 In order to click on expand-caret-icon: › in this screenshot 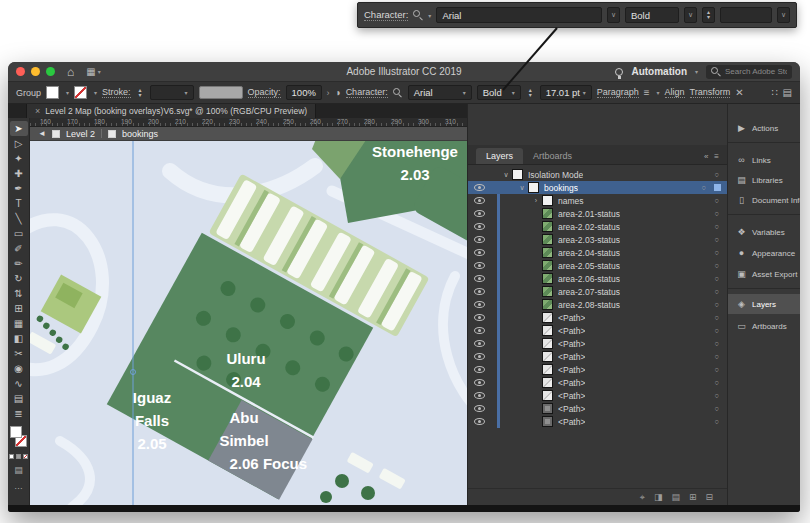, I will do `click(536, 200)`.